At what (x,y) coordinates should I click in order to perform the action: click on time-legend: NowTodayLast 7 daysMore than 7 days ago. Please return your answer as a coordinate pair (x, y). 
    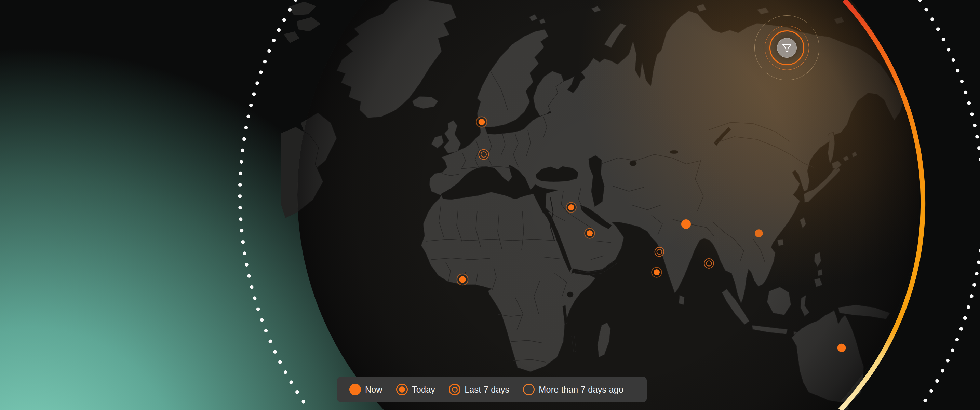
    Looking at the image, I should click on (492, 389).